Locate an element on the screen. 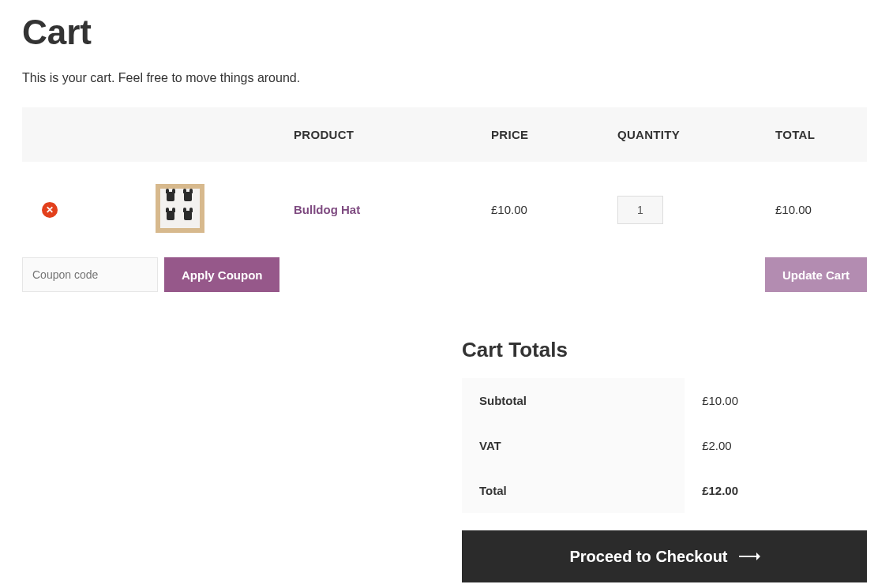 This screenshot has height=588, width=889. item-price: £10.00 is located at coordinates (543, 210).